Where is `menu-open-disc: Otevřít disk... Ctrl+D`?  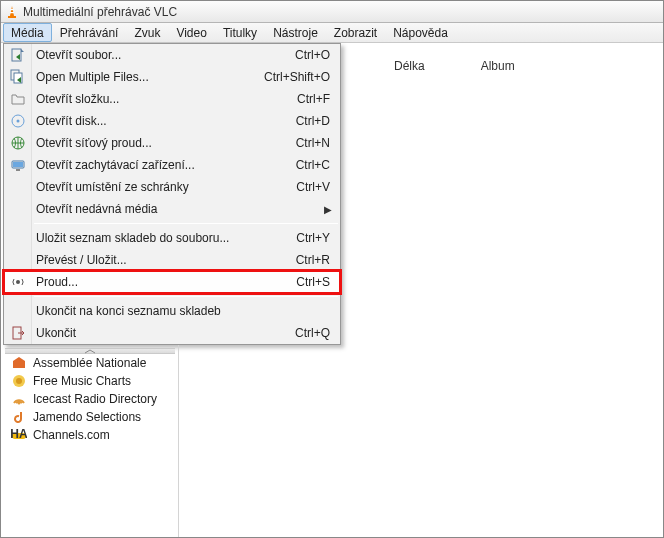
menu-open-disc: Otevřít disk... Ctrl+D is located at coordinates (172, 121).